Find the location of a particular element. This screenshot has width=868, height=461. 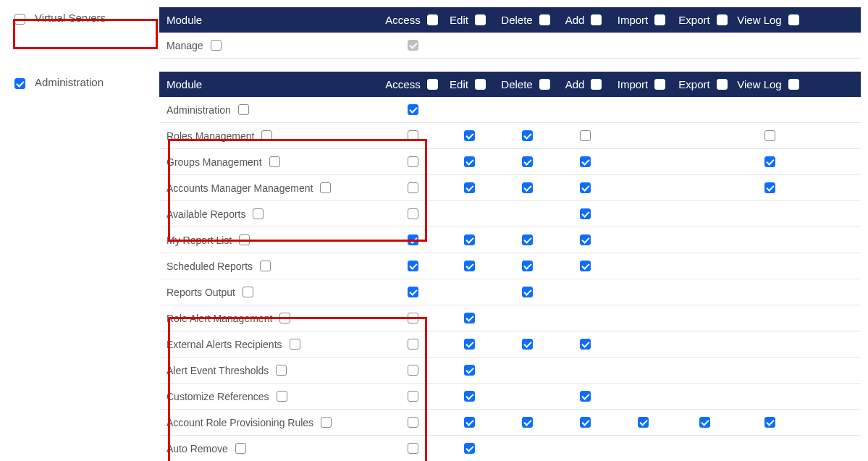

row-module-cell: Reports Output is located at coordinates (275, 292).